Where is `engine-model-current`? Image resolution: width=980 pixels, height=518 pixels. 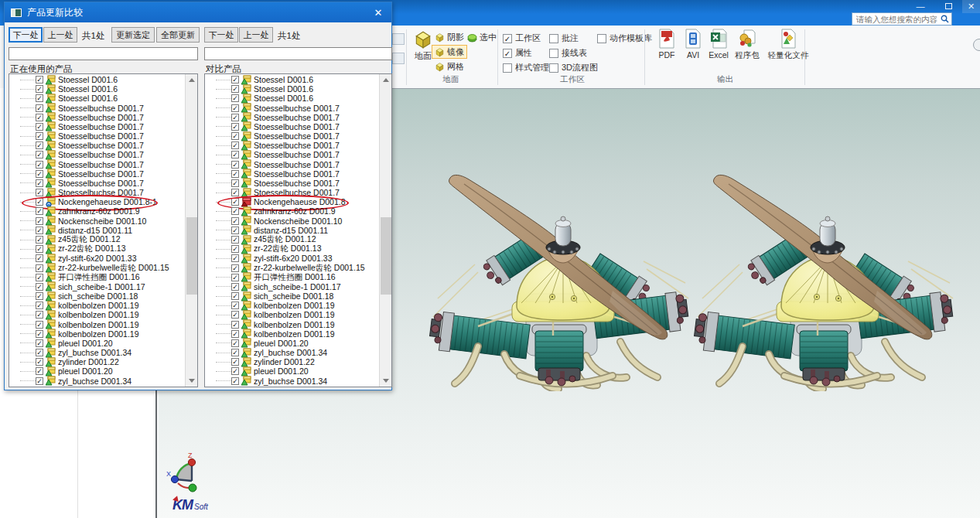 engine-model-current is located at coordinates (563, 265).